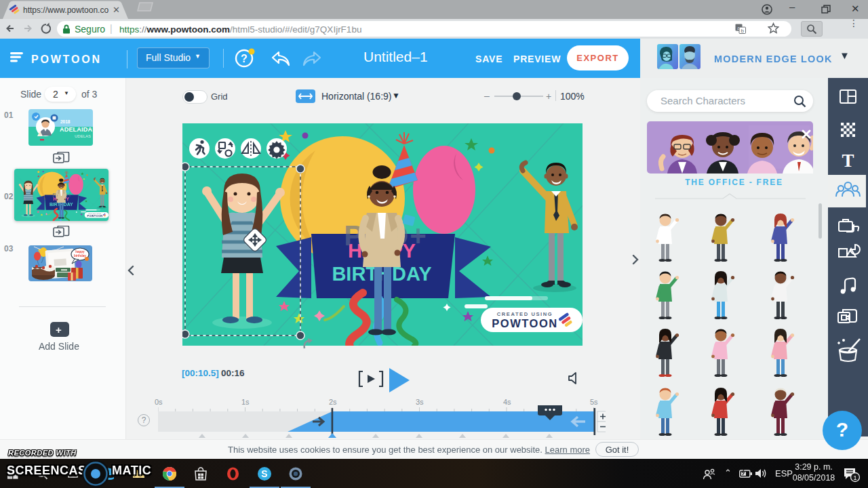 This screenshot has width=868, height=488. Describe the element at coordinates (525, 314) in the screenshot. I see `svg-text: CREATED USING` at that location.